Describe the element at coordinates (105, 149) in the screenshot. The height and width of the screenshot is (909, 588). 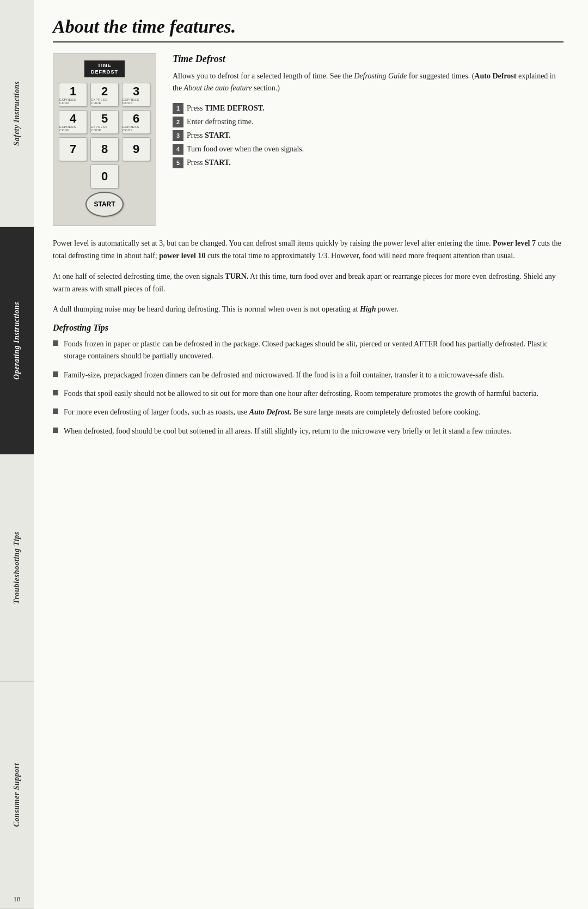
I see `key-8: 8` at that location.